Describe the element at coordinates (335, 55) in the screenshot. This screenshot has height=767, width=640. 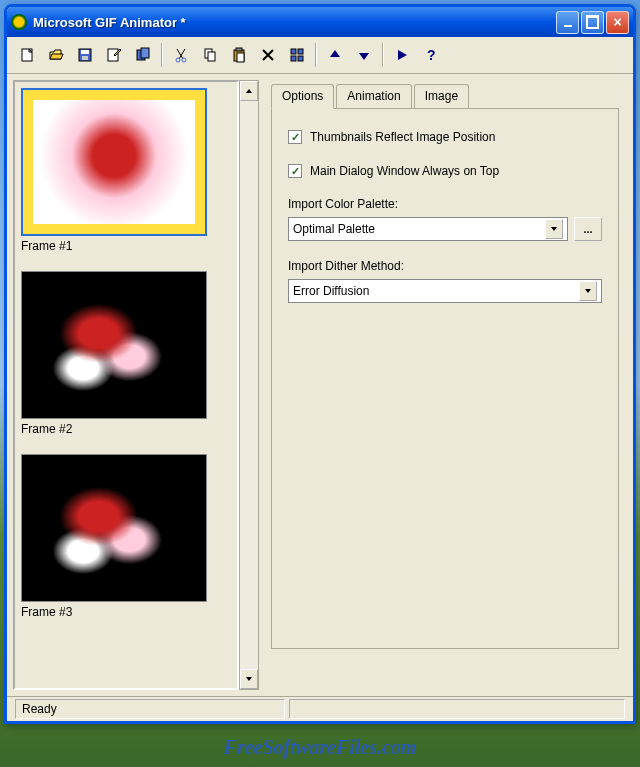
I see `arrow-up-icon` at that location.